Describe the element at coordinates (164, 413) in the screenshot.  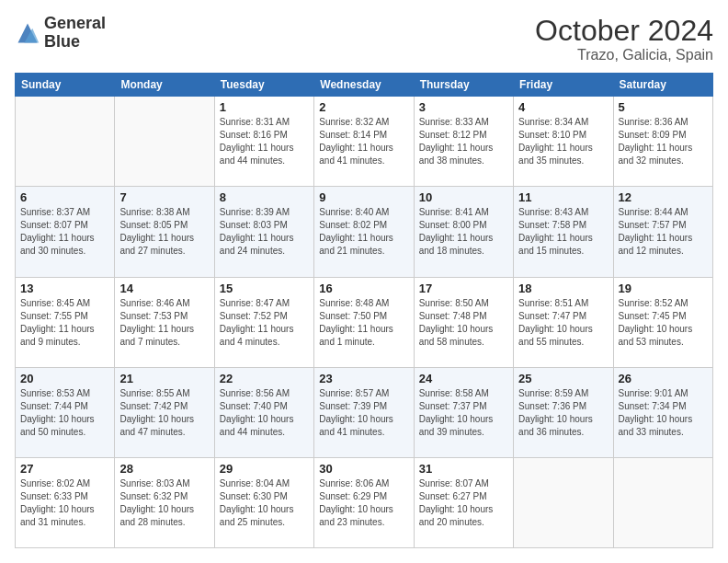
I see `day-info: Sunrise: 8:55 AM Sunset: 7:42 PM Dayligh…` at that location.